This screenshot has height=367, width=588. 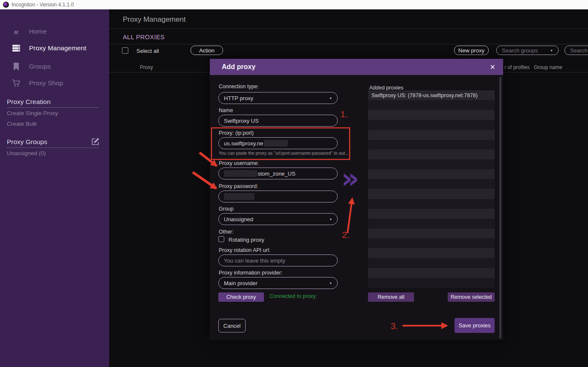 I want to click on sidebar-item-label: Proxy Management, so click(x=58, y=48).